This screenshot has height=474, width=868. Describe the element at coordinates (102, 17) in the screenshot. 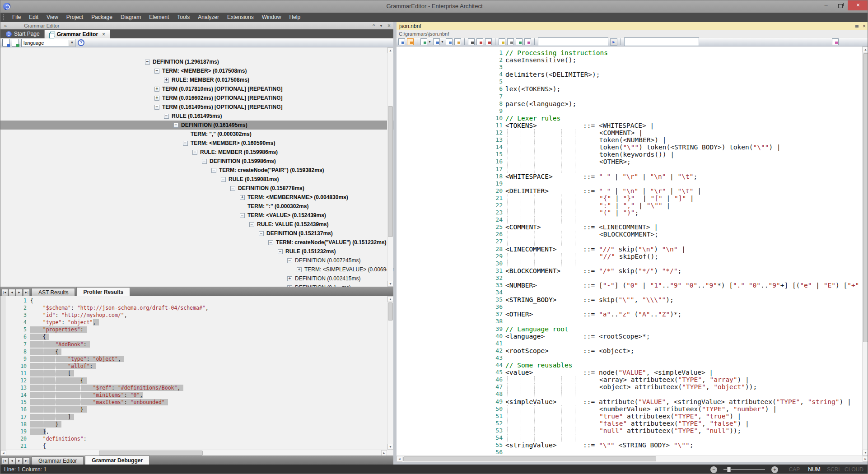

I see `menu-package: Package` at that location.